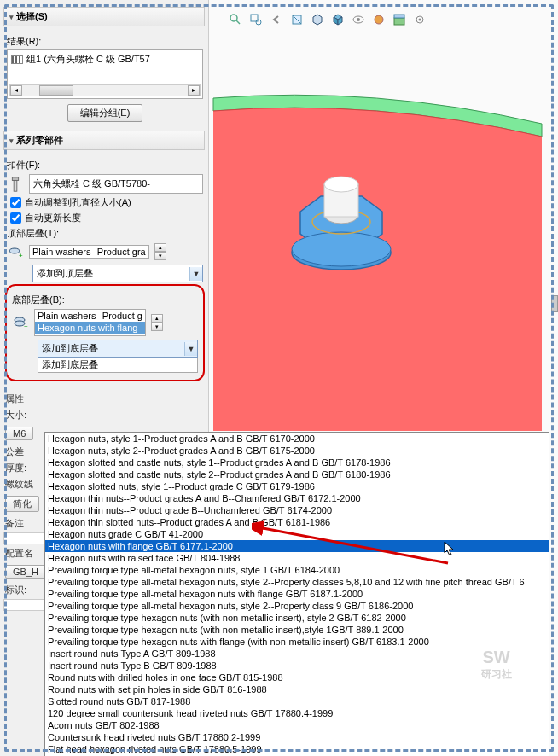 This screenshot has height=756, width=558. What do you see at coordinates (297, 737) in the screenshot?
I see `dropdown-item: Countersunk head riveted nuts GB/T 17880…` at bounding box center [297, 737].